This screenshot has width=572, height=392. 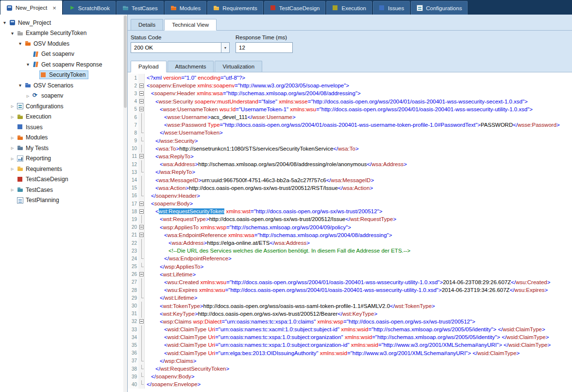 What do you see at coordinates (350, 314) in the screenshot?
I see `code-line-31: 31<wst:KeyType>http://docs.oasis-open.or…` at bounding box center [350, 314].